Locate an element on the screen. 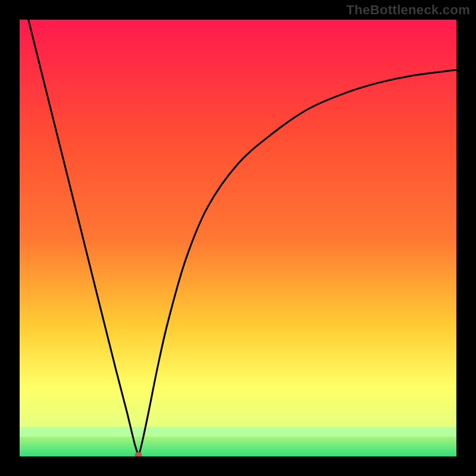 The image size is (476, 476). attribution-label: TheBottleneck.com is located at coordinates (408, 10).